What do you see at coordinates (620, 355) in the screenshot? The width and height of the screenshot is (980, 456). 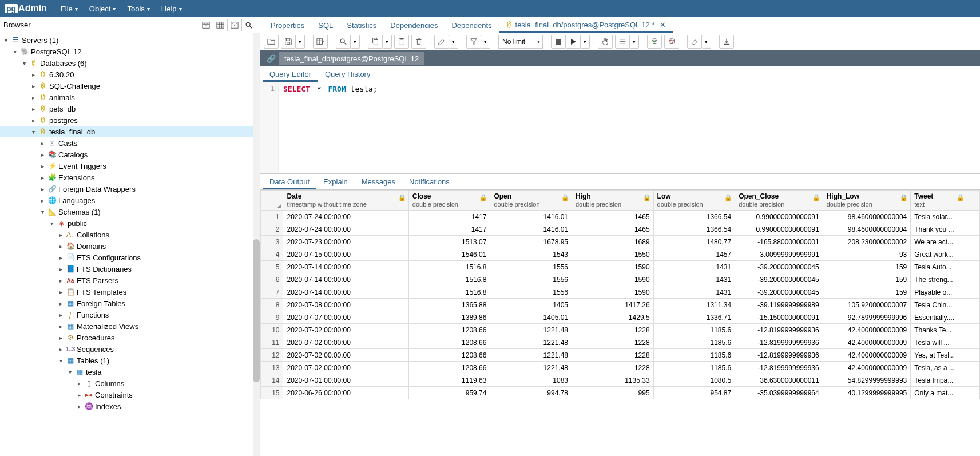 I see `table-row: 122020-07-02 00:00:001208.661221.4812281…` at bounding box center [620, 355].